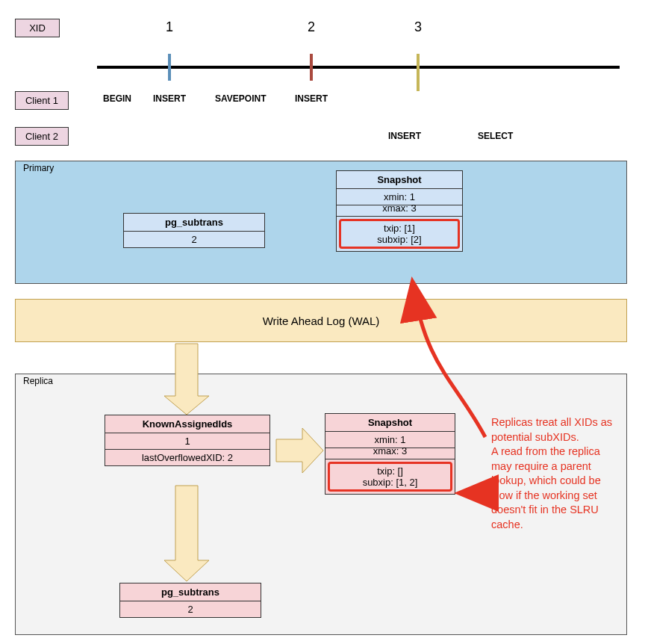 This screenshot has width=645, height=644. I want to click on primary-pg-subtrans: pg_subtrans 2, so click(194, 230).